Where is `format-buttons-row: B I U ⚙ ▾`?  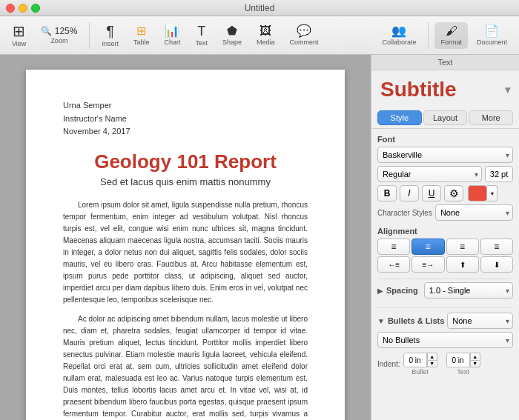
format-buttons-row: B I U ⚙ ▾ is located at coordinates (445, 193).